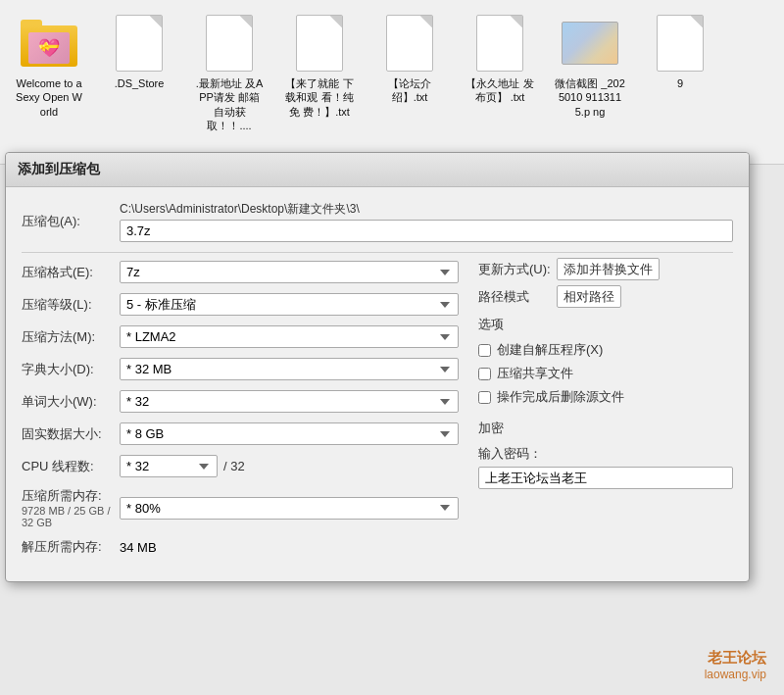 The width and height of the screenshot is (784, 695). Describe the element at coordinates (426, 231) in the screenshot. I see `archive-filename-input` at that location.